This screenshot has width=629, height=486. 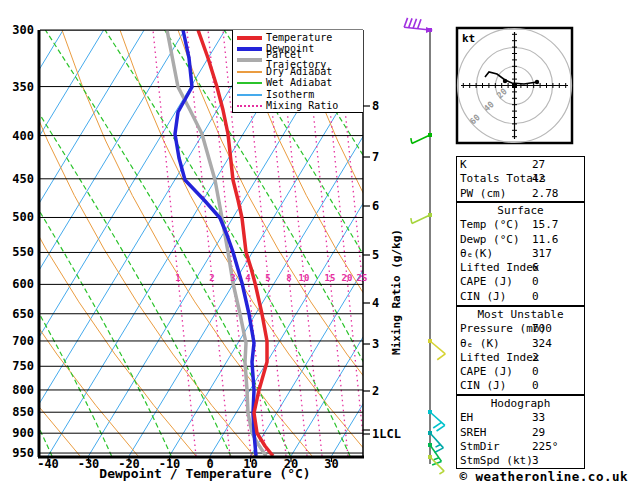 I want to click on temp-tick-label: -30, so click(x=89, y=464).